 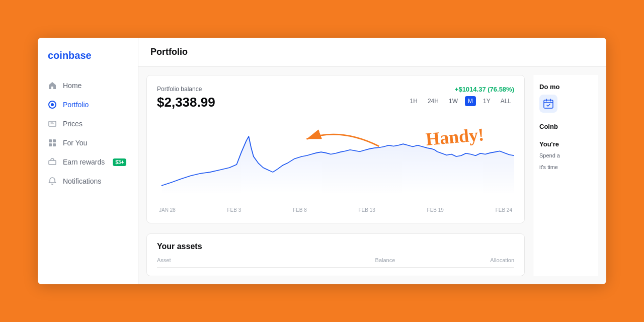 I want to click on balance-section: Portfolio balance $2,338.99, so click(x=186, y=98).